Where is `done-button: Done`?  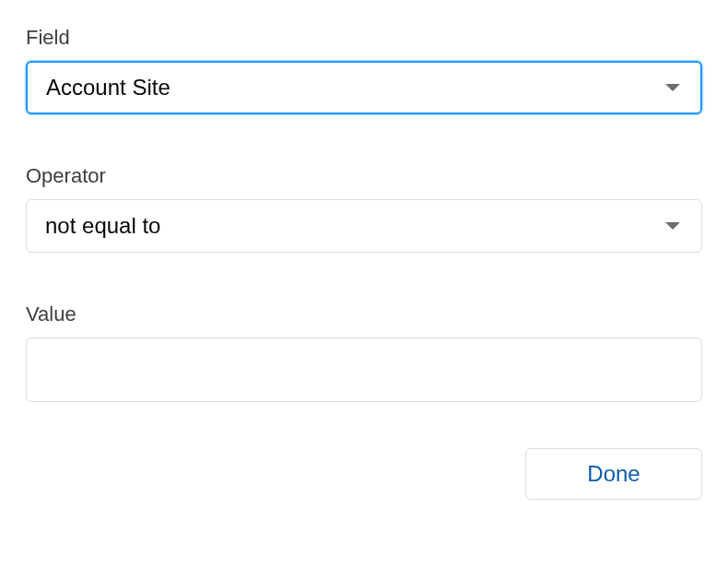
done-button: Done is located at coordinates (614, 474).